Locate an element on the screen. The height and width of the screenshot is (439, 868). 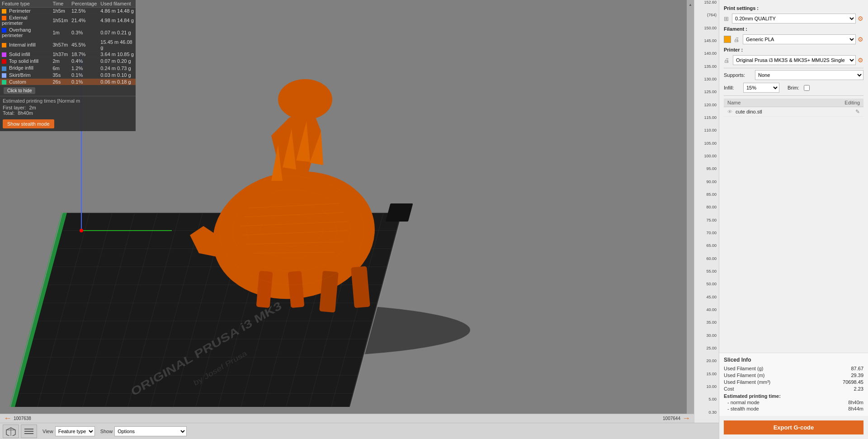
model-divider is located at coordinates (794, 96).